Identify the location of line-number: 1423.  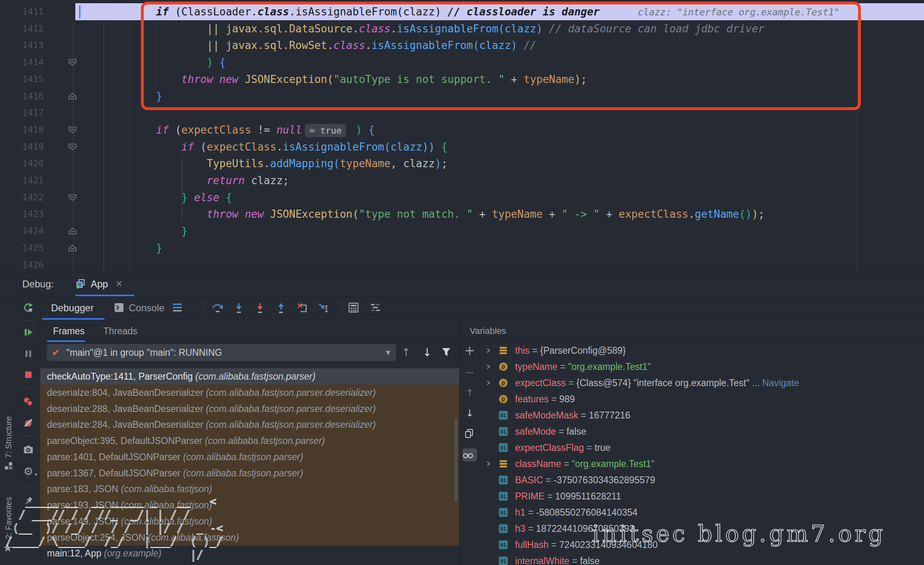
(22, 214).